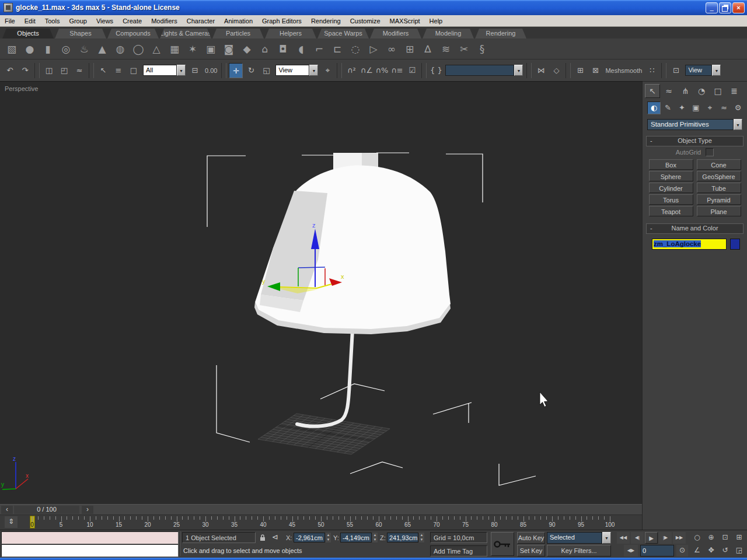 The width and height of the screenshot is (747, 560). I want to click on menu-group: Group, so click(78, 21).